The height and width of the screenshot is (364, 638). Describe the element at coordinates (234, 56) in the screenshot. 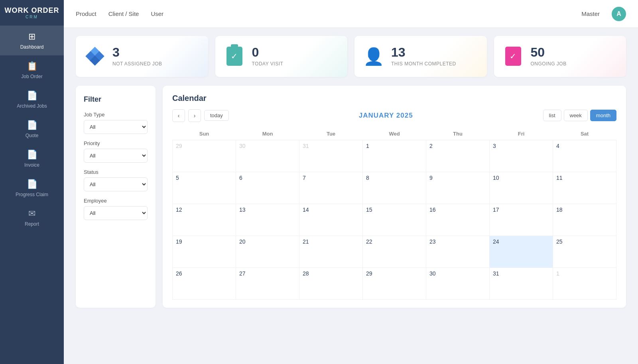

I see `clipboard-check-icon: ✓` at that location.